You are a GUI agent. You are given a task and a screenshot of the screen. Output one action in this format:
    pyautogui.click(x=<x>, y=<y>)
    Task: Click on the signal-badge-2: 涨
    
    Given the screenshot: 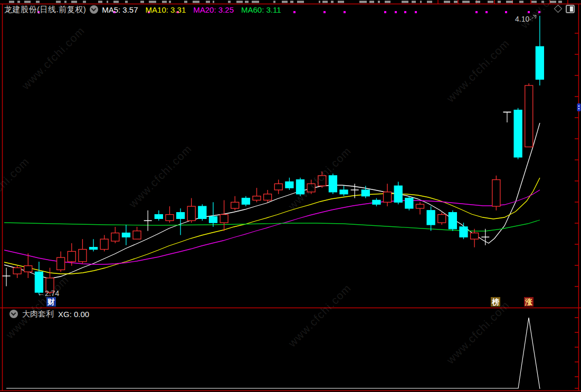 What is the action you would take?
    pyautogui.click(x=529, y=302)
    